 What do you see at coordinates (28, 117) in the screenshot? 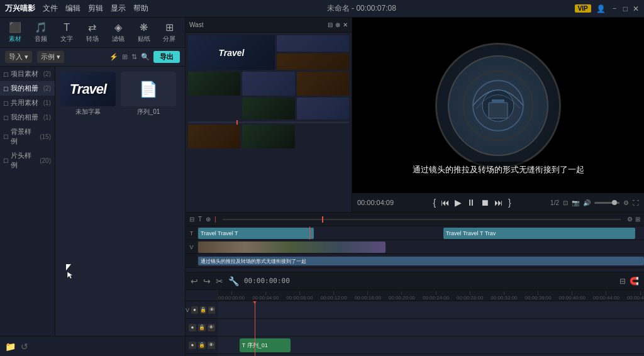
I see `category-myalbum: □ 我的相册 (1)` at bounding box center [28, 117].